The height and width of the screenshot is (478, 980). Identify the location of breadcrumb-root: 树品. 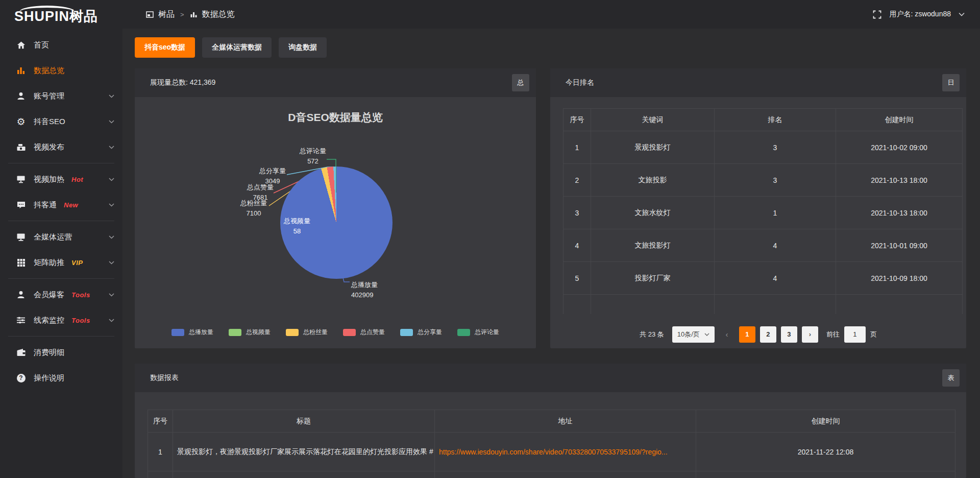
(166, 14).